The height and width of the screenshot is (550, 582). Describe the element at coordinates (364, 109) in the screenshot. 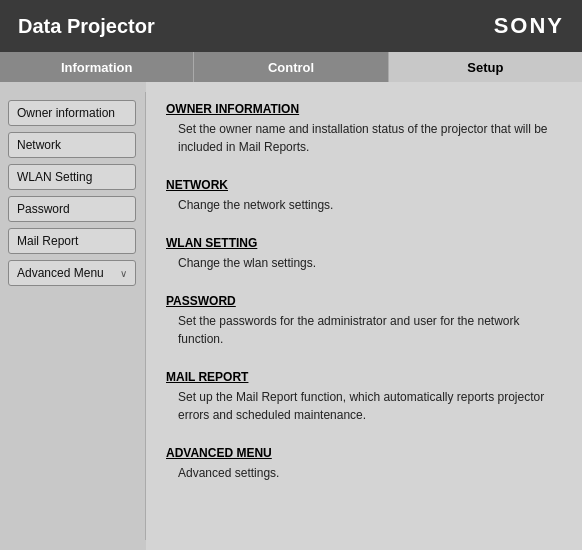

I see `section-title-owner: OWNER INFORMATION` at that location.